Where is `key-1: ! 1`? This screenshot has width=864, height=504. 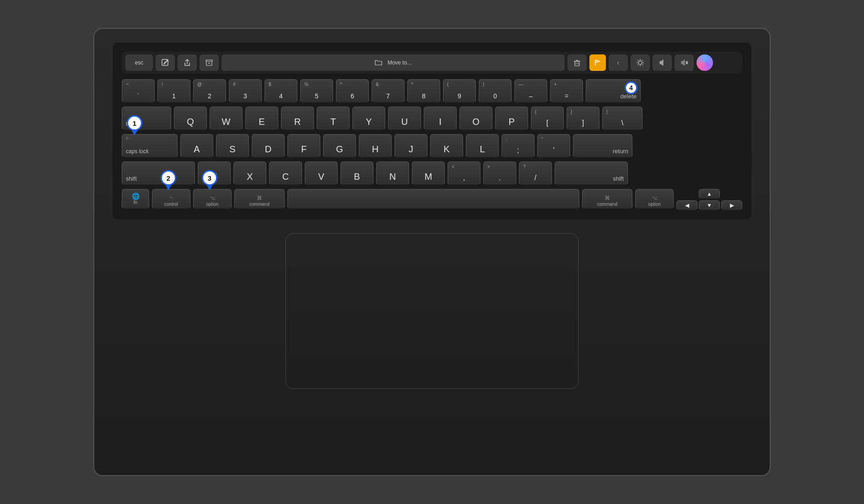 key-1: ! 1 is located at coordinates (174, 91).